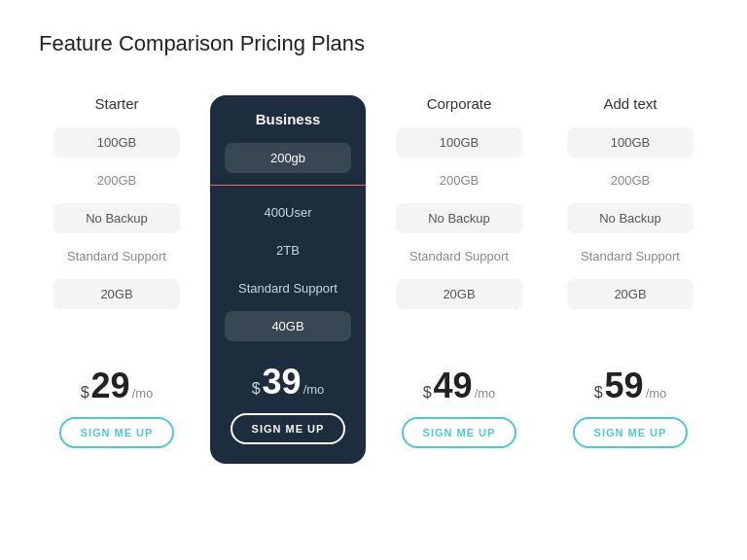 The height and width of the screenshot is (560, 747). I want to click on feature-row-starter-0: 100GB, so click(117, 142).